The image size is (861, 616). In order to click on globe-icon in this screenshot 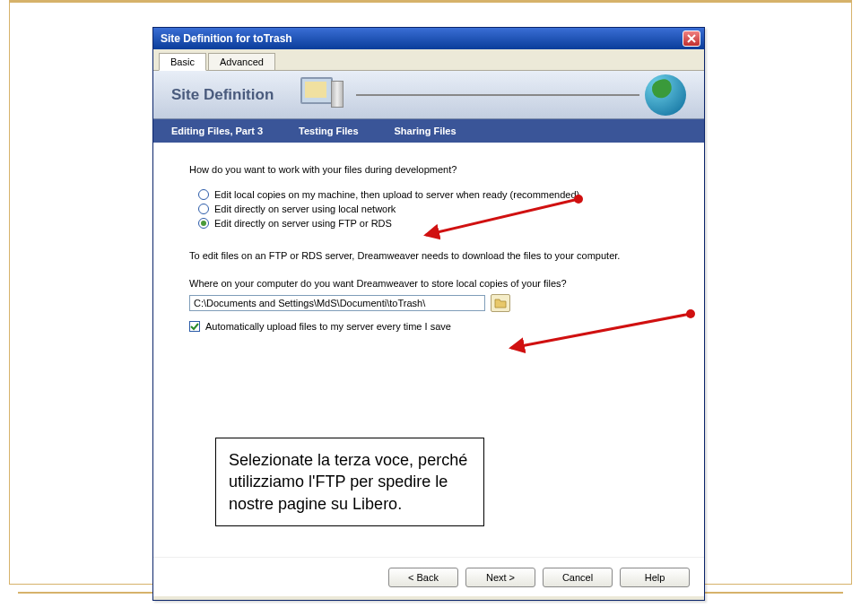, I will do `click(665, 95)`.